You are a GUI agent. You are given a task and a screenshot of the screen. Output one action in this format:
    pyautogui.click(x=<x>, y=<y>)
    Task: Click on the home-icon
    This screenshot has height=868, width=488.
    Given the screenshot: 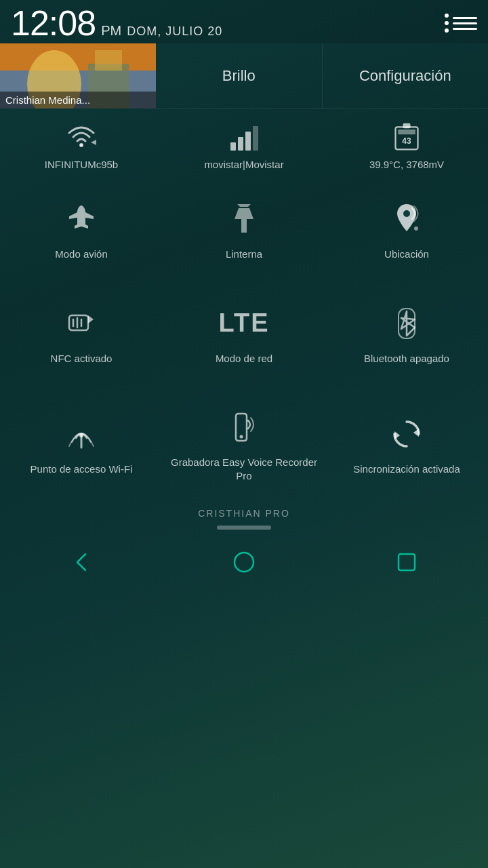 What is the action you would take?
    pyautogui.click(x=244, y=562)
    